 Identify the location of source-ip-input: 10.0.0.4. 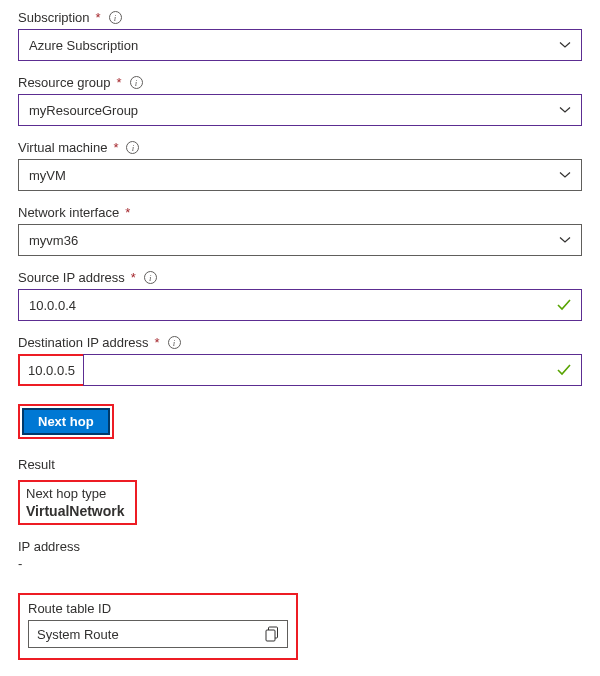
(300, 305).